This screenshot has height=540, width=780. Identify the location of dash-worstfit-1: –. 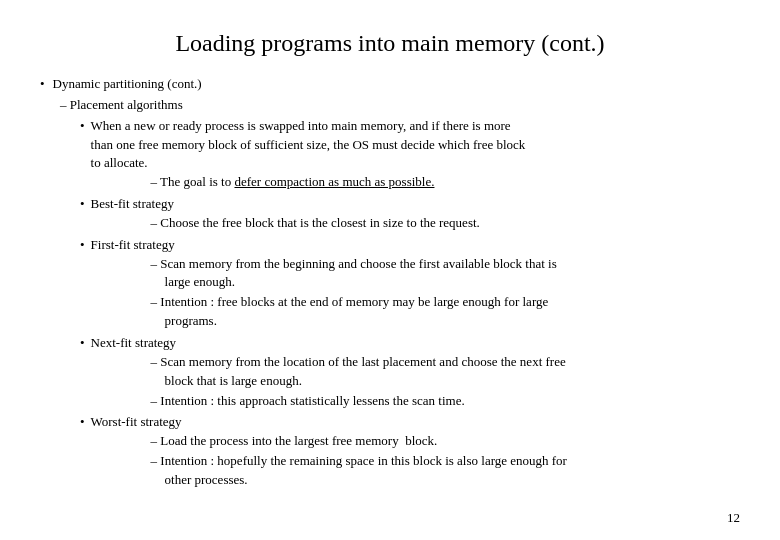
(156, 440).